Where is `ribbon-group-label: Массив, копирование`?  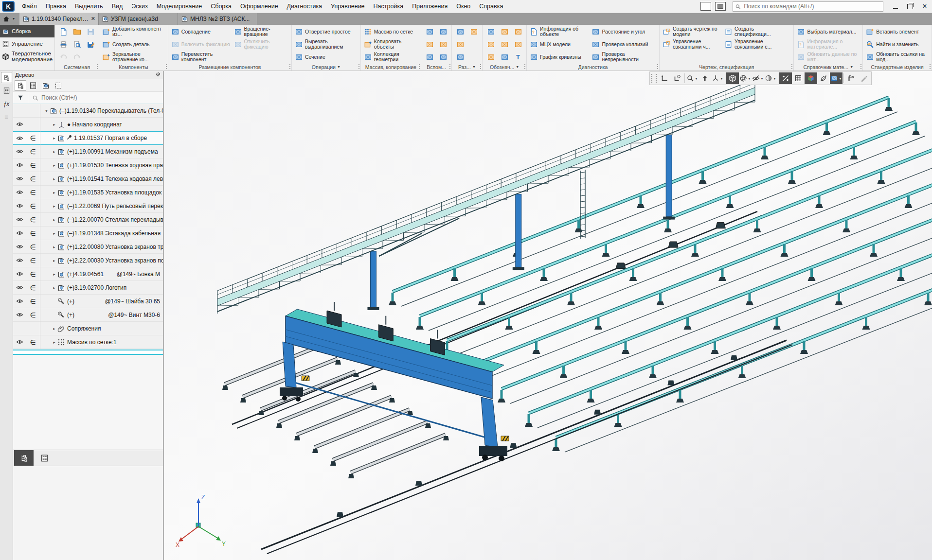 ribbon-group-label: Массив, копирование is located at coordinates (391, 67).